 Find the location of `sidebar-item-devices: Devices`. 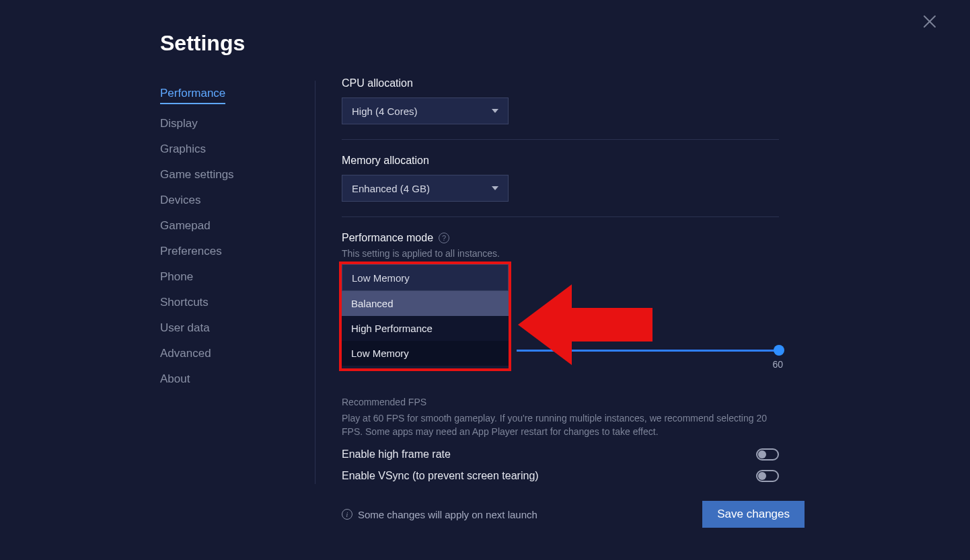

sidebar-item-devices: Devices is located at coordinates (227, 200).